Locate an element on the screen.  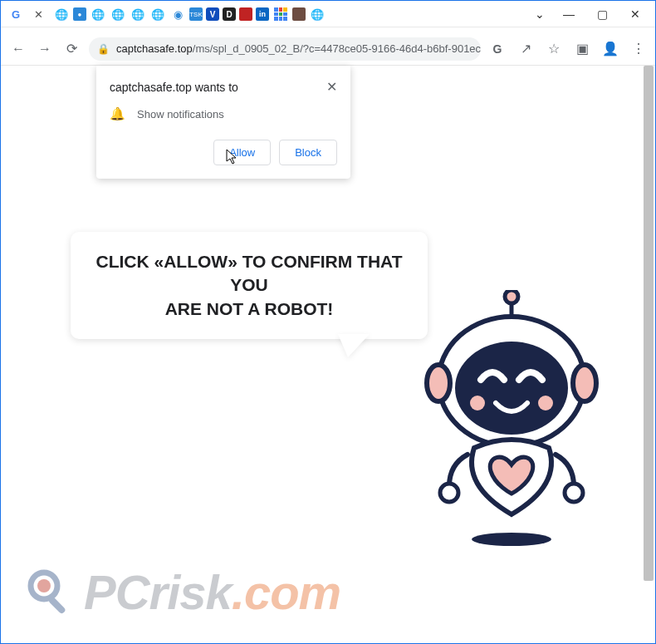
back-button: ← is located at coordinates (18, 49).